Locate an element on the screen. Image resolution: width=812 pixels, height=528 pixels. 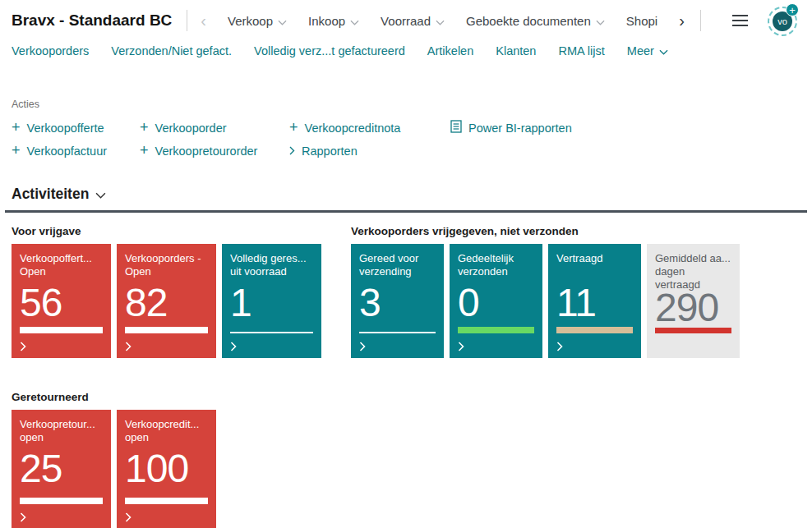
cue-tile-gereed-voor-verzending: Gereed voor verzending 3 is located at coordinates (398, 301).